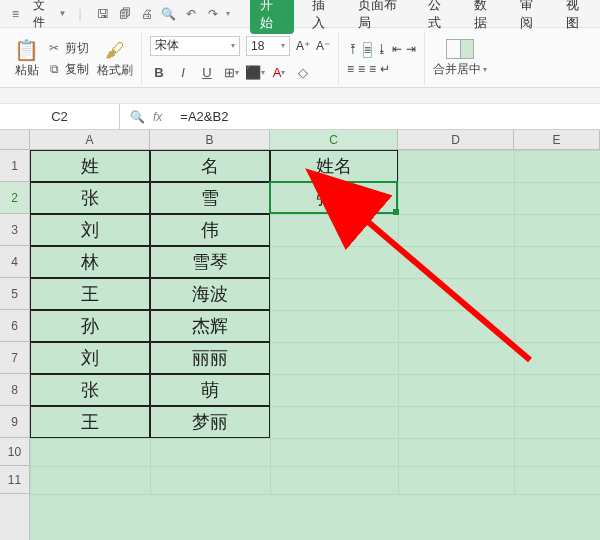  Describe the element at coordinates (353, 50) in the screenshot. I see `align-top-icon: ⭱` at that location.